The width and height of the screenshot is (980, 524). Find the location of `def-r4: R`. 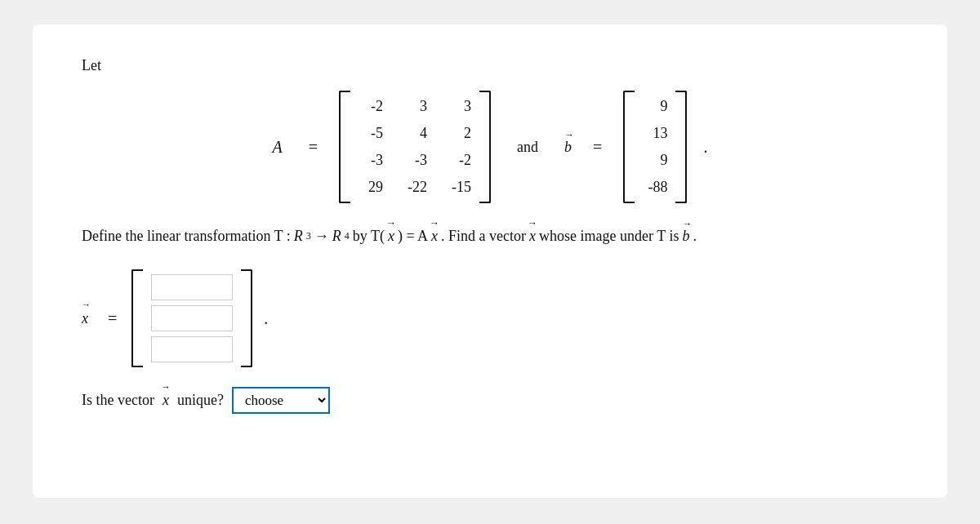

def-r4: R is located at coordinates (336, 237).